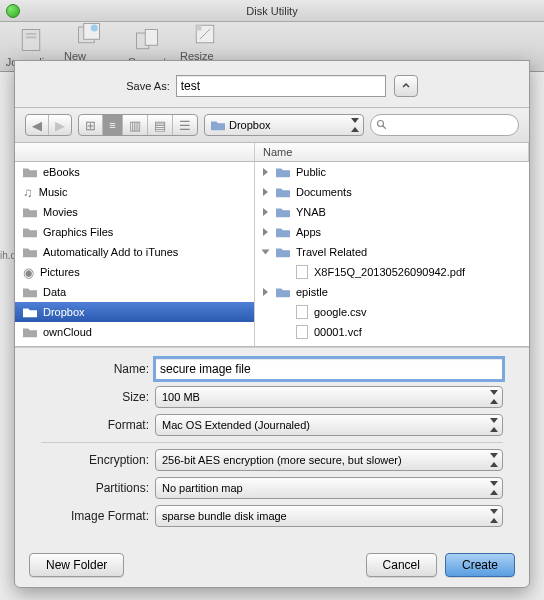 This screenshot has width=544, height=600. Describe the element at coordinates (392, 292) in the screenshot. I see `file-item: epistle` at that location.